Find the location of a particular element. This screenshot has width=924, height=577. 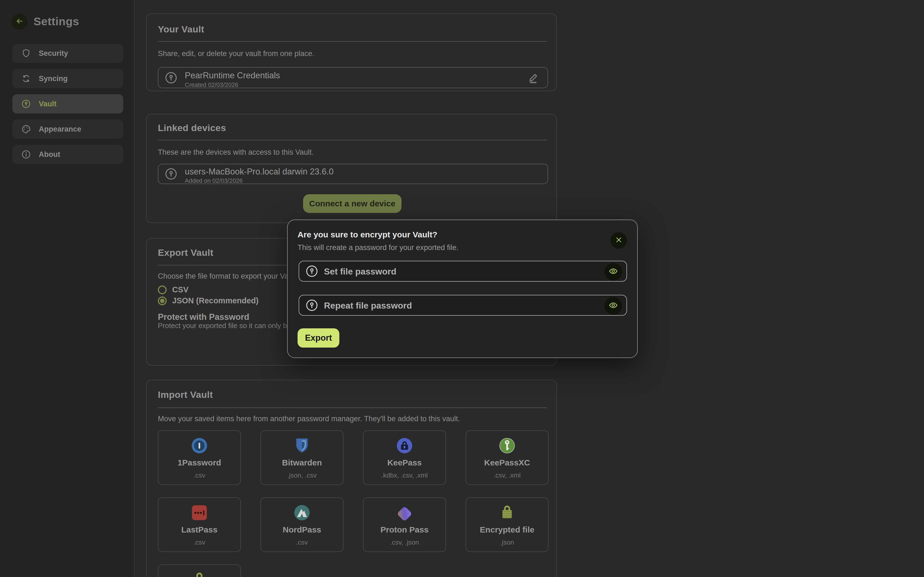

import-tile-proton-pass: Proton Pass .csv, .json is located at coordinates (405, 524).